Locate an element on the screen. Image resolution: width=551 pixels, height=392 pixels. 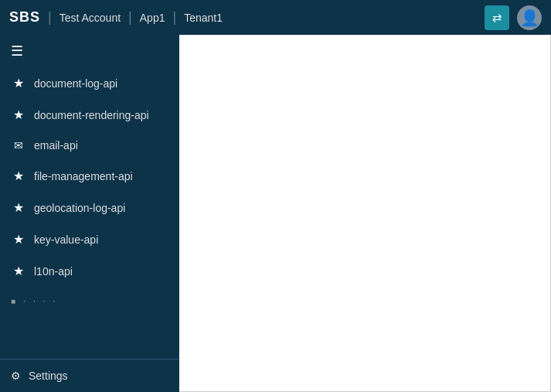
partial-icon: ■ is located at coordinates (13, 302).